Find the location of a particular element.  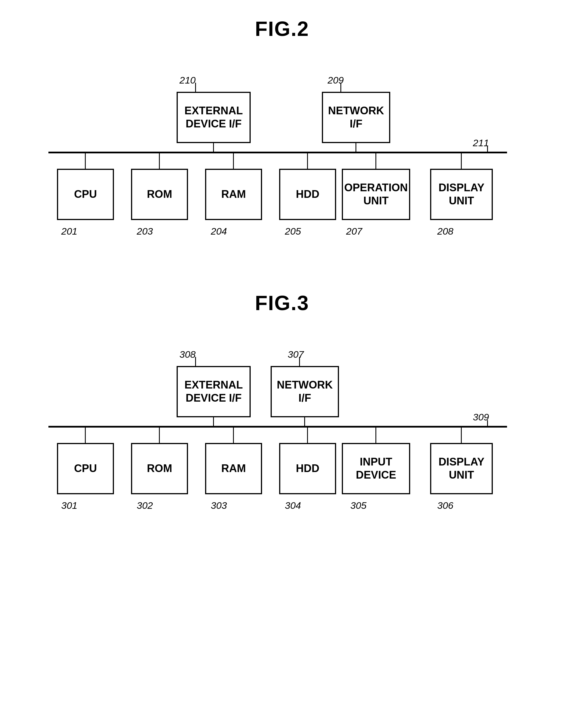

fig3-net-if-down is located at coordinates (304, 422).